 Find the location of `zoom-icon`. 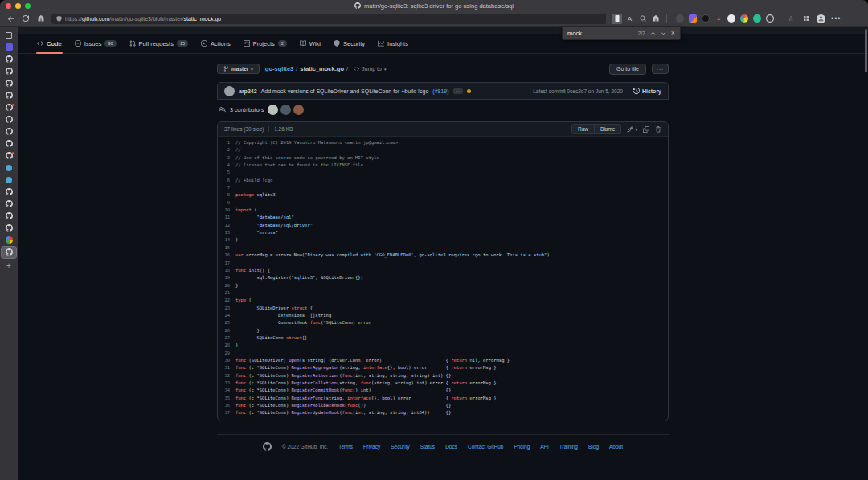

zoom-icon is located at coordinates (643, 19).